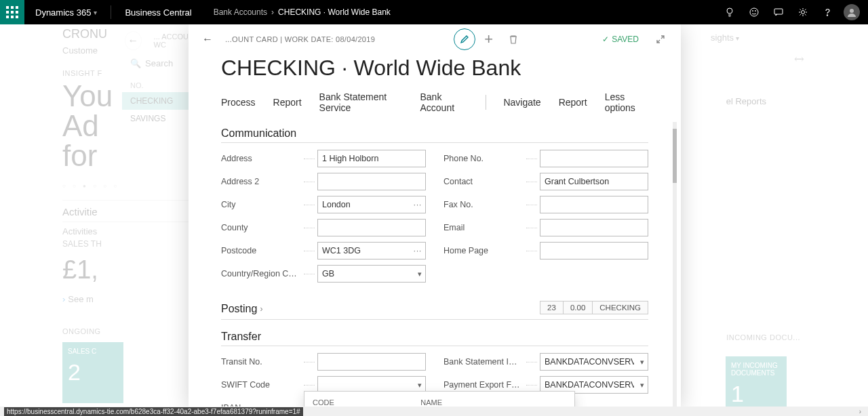  I want to click on tab-navigate: Navigate, so click(522, 102).